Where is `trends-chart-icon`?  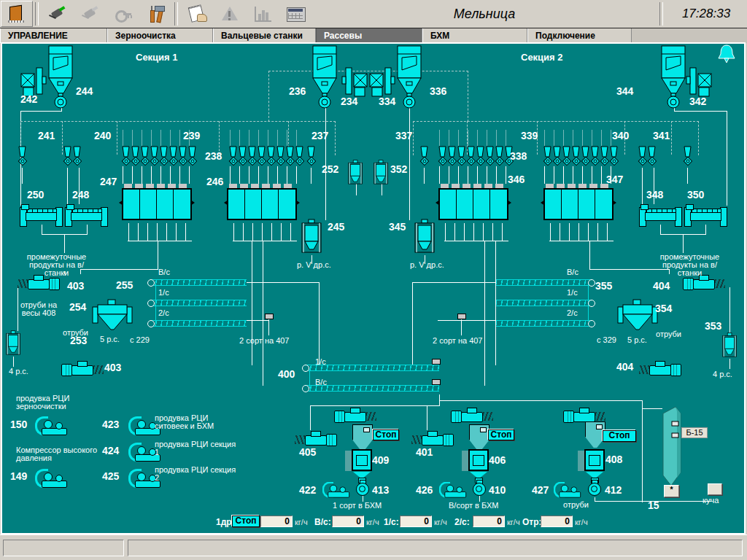
trends-chart-icon is located at coordinates (263, 14).